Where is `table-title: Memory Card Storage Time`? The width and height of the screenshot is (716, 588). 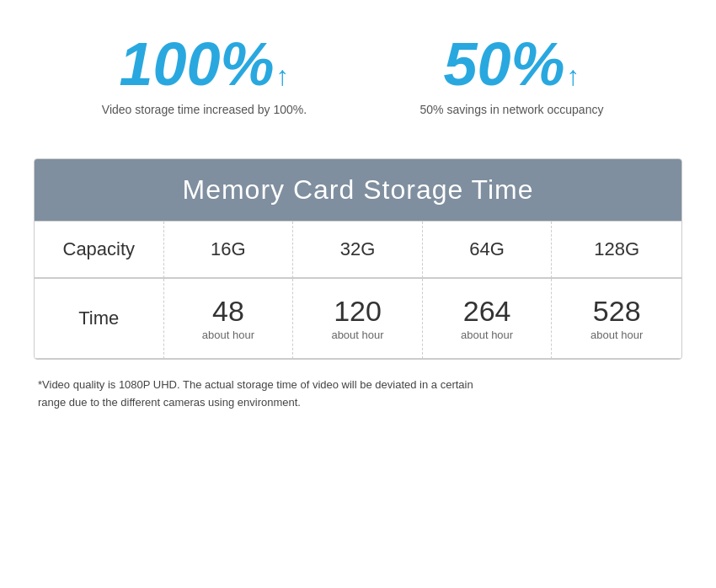 table-title: Memory Card Storage Time is located at coordinates (358, 190).